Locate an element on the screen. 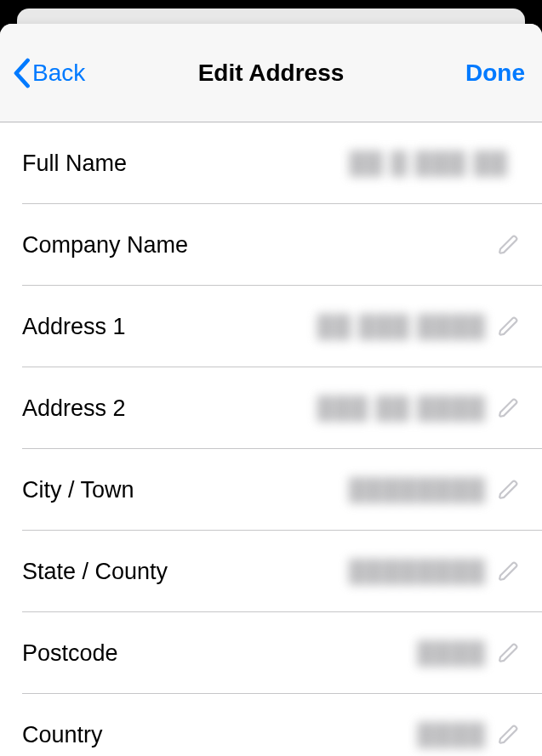  field-label: Country is located at coordinates (63, 735).